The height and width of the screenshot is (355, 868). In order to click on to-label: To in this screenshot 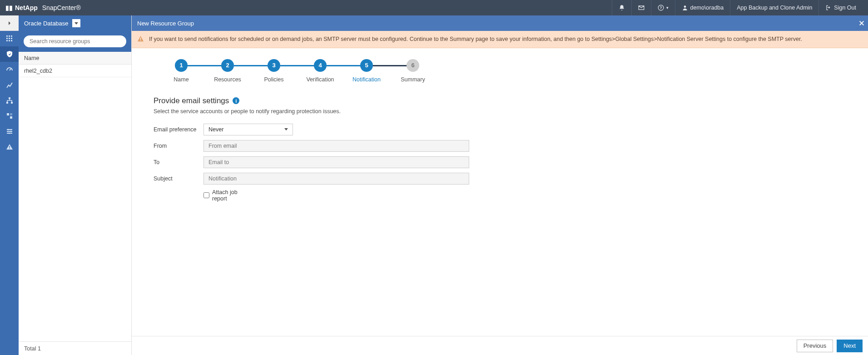, I will do `click(179, 162)`.